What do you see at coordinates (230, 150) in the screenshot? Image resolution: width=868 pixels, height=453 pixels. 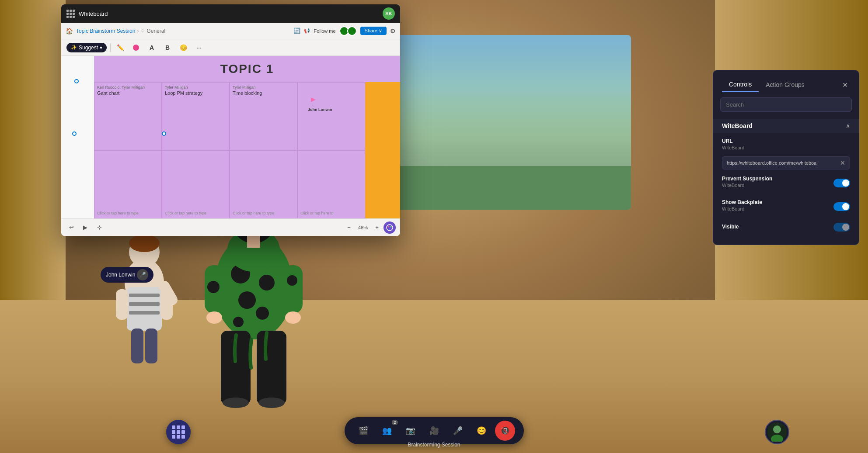 I see `sticky-notes-grid: Ken Ruocolo, Tyler Milligan Gant chart T…` at bounding box center [230, 150].